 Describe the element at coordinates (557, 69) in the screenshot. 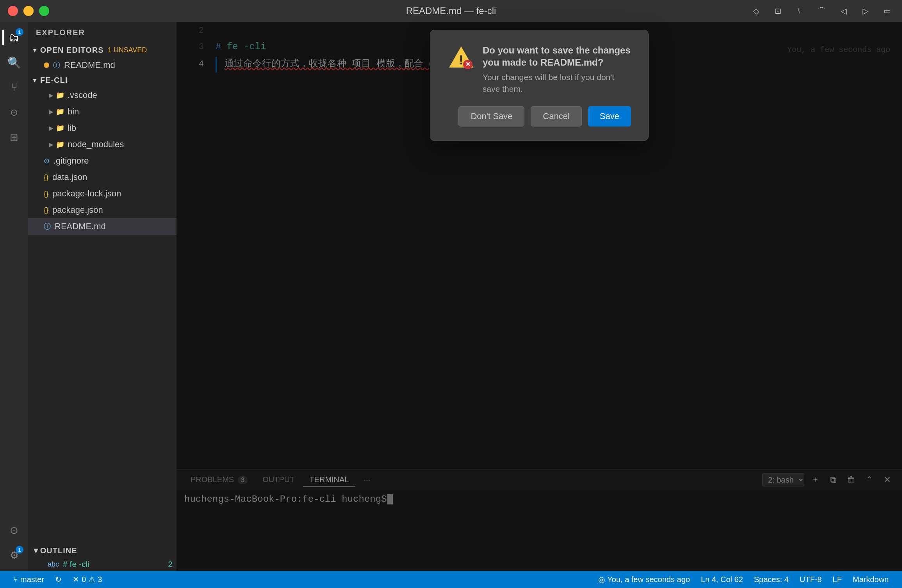

I see `dialog-title-area: Do you want to save the changes you made…` at that location.